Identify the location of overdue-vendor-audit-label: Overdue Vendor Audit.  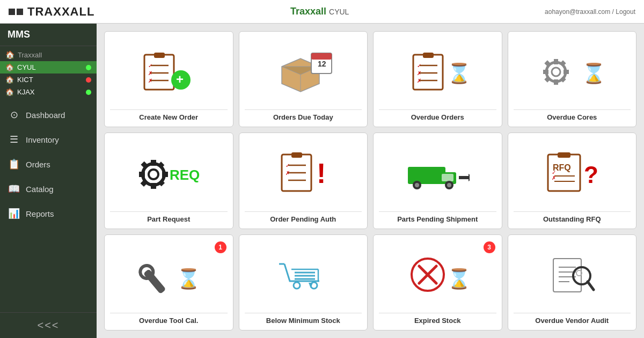
(572, 319).